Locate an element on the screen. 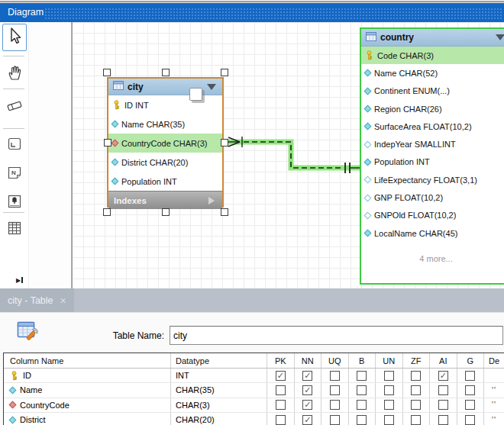 The image size is (504, 425). city-column-row: Population INT is located at coordinates (165, 182).